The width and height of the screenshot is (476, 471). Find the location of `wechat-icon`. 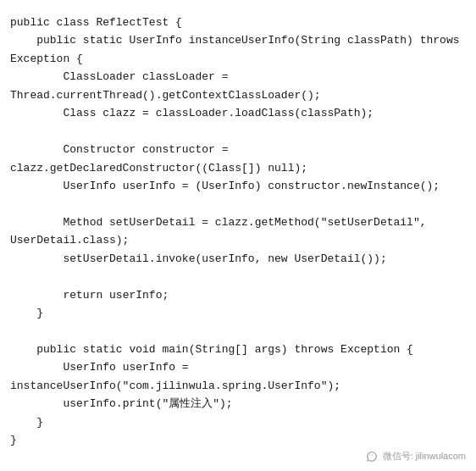

wechat-icon is located at coordinates (372, 457).